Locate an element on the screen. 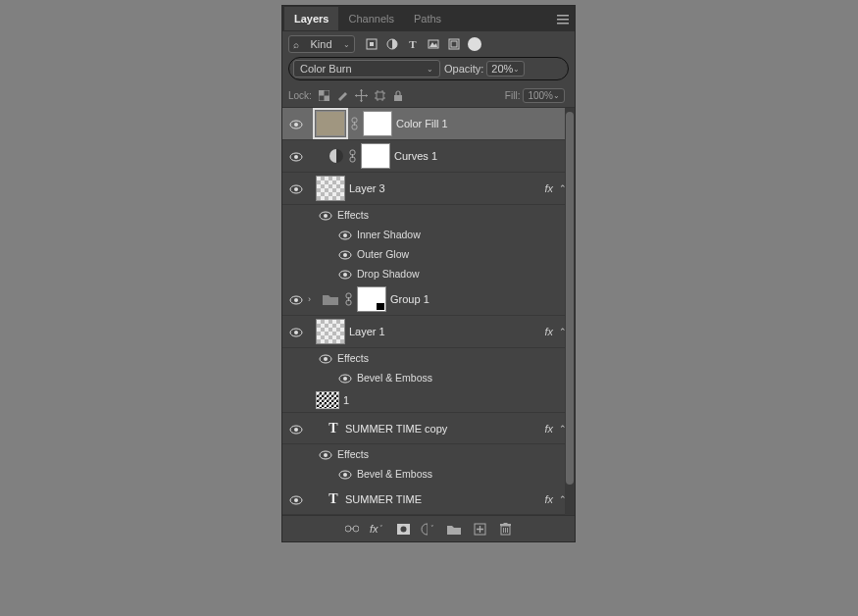  layer-style-icon: fx˅ is located at coordinates (378, 529).